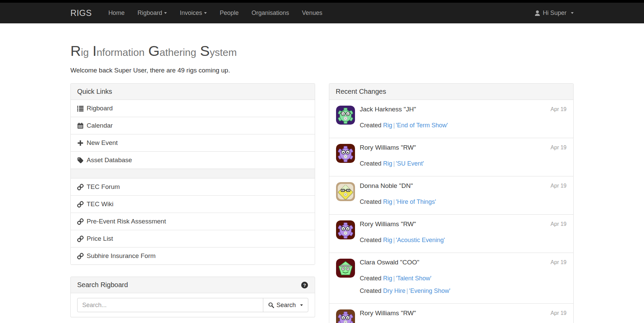 The width and height of the screenshot is (644, 323). What do you see at coordinates (286, 305) in the screenshot?
I see `search-button: Search` at bounding box center [286, 305].